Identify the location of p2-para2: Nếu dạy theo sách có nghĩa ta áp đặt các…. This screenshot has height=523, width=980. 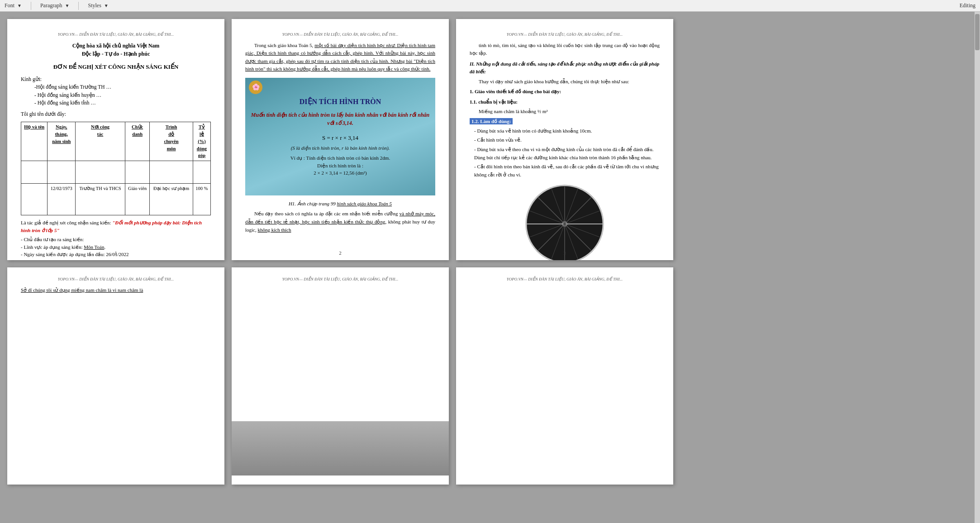
(340, 222).